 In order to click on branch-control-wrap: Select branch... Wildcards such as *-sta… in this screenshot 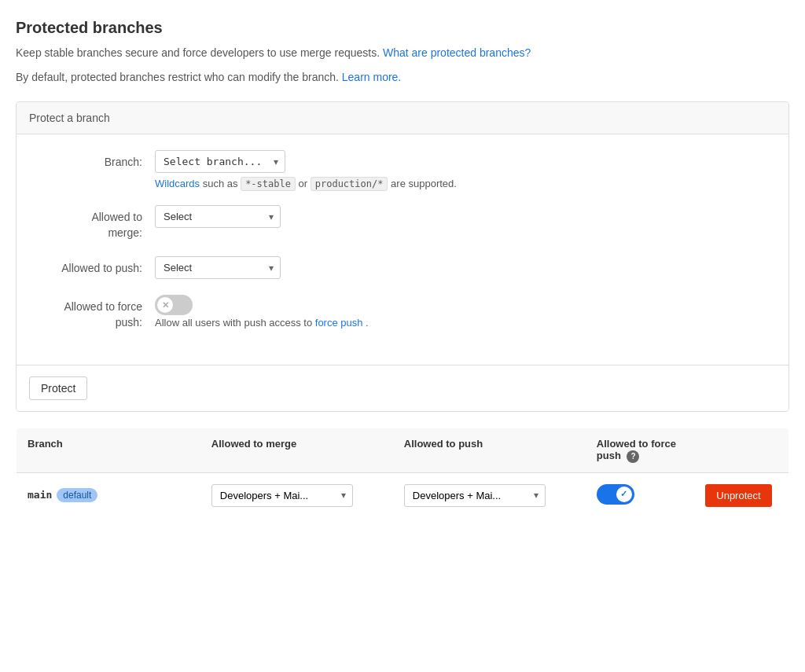, I will do `click(465, 170)`.